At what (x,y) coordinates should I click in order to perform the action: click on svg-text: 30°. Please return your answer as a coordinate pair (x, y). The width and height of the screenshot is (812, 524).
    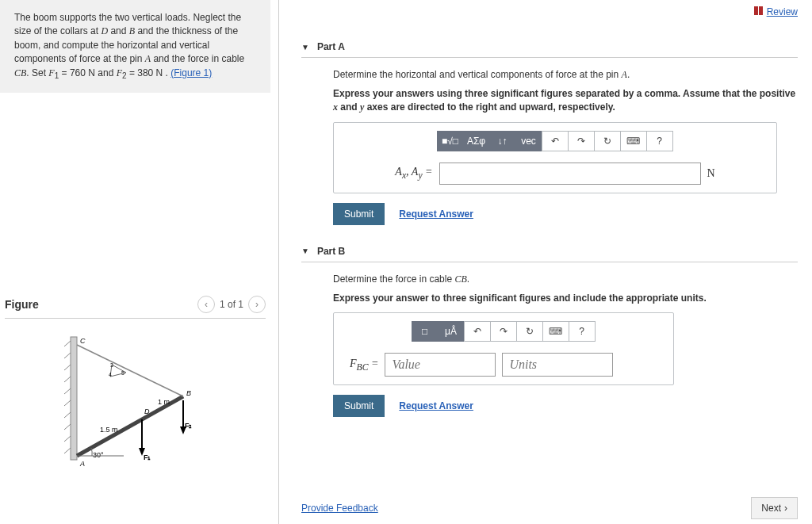
    Looking at the image, I should click on (98, 455).